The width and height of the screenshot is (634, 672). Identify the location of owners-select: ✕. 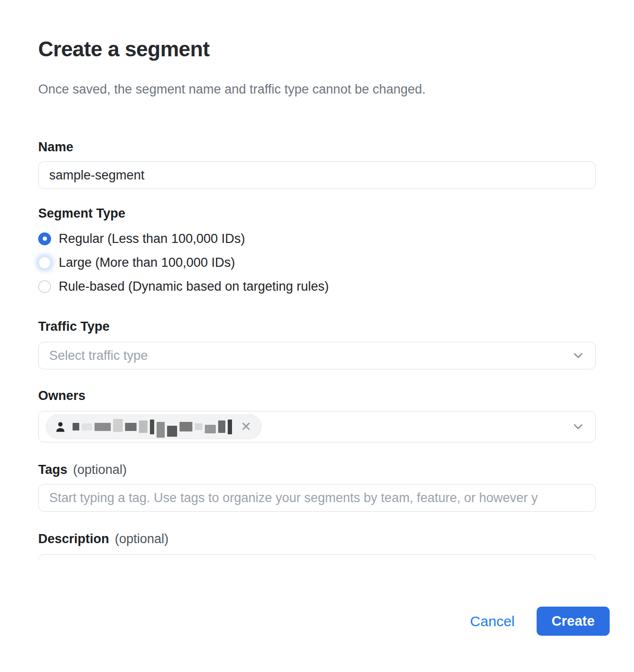
(317, 427).